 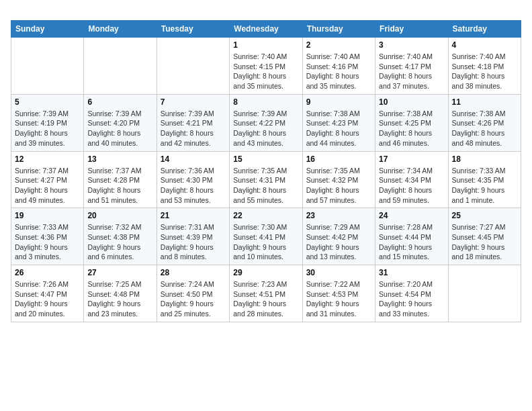 What do you see at coordinates (266, 216) in the screenshot?
I see `day-number: 22` at bounding box center [266, 216].